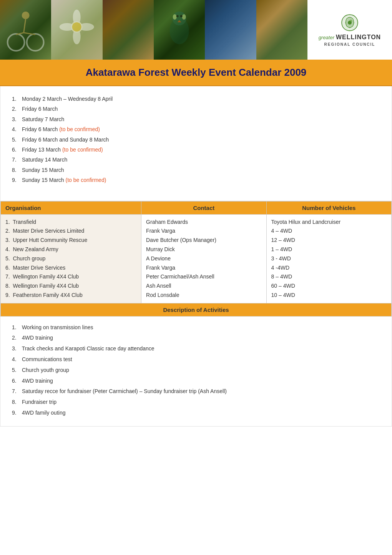 The height and width of the screenshot is (555, 392). Describe the element at coordinates (25, 30) in the screenshot. I see `photo-cycling` at that location.